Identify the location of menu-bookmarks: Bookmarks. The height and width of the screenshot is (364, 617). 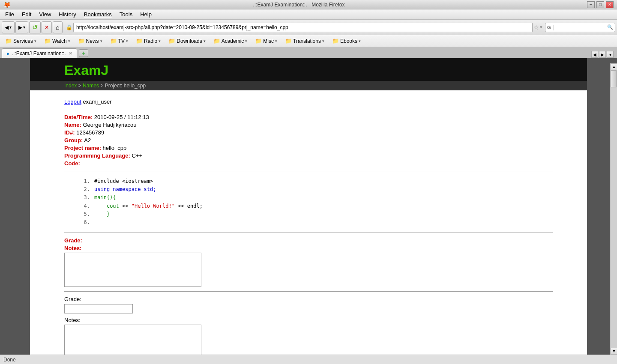
(98, 15).